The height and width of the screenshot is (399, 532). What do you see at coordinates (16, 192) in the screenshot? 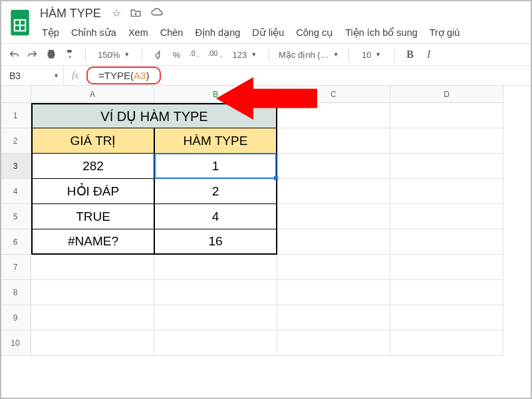
I see `row-header-4: 4` at bounding box center [16, 192].